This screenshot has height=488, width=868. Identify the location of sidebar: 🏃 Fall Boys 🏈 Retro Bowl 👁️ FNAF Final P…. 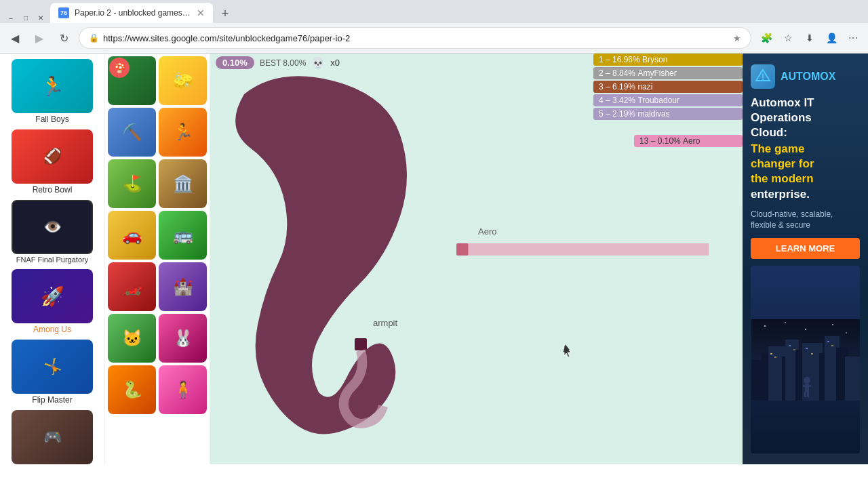
(53, 259).